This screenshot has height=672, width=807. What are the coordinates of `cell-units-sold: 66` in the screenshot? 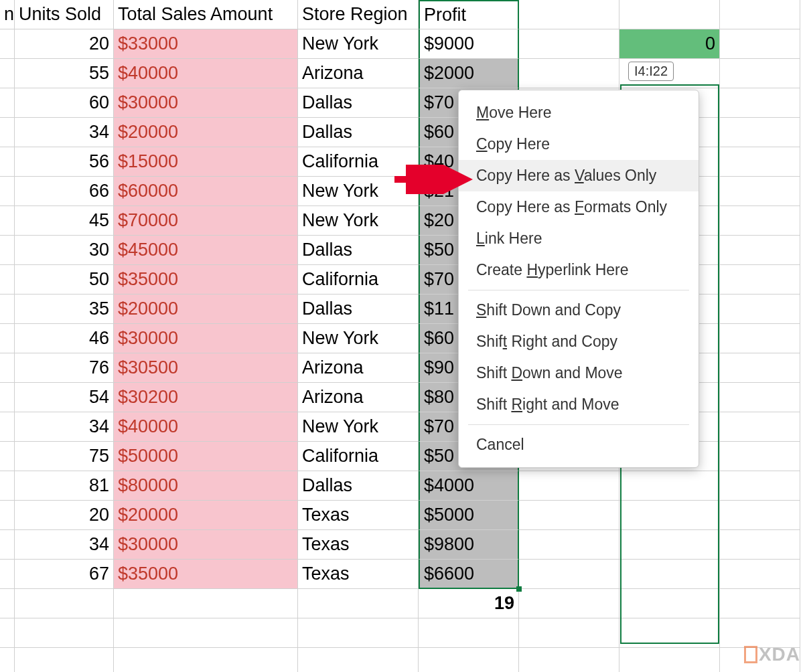 It's located at (64, 191).